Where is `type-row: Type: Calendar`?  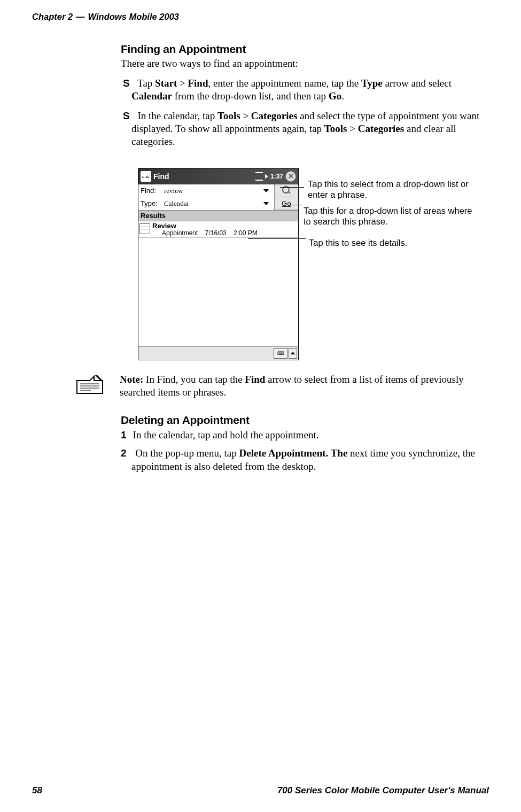 type-row: Type: Calendar is located at coordinates (206, 204).